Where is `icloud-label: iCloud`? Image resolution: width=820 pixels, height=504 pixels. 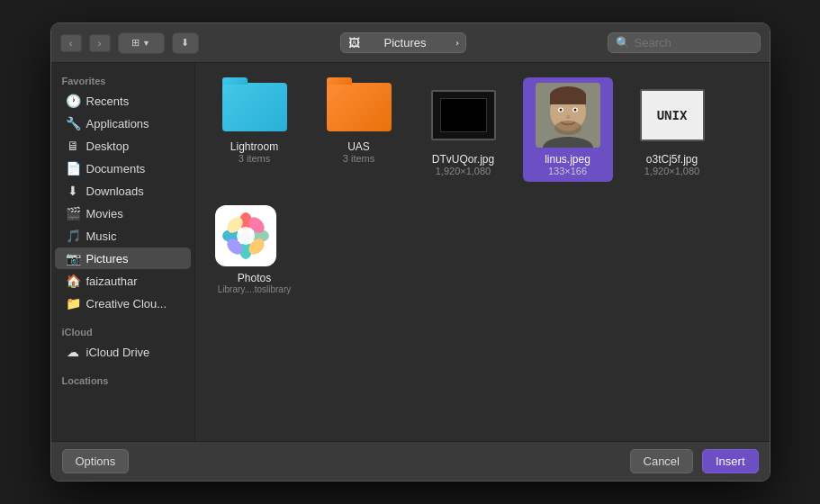
icloud-label: iCloud is located at coordinates (122, 331).